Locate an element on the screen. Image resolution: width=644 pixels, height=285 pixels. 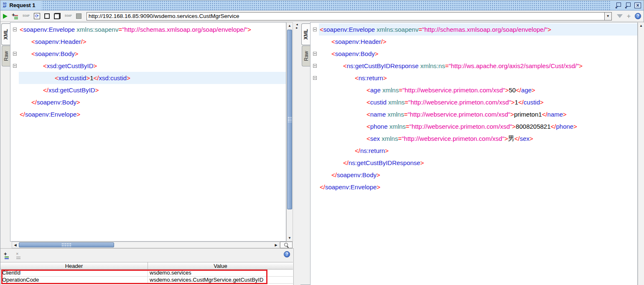
float-window-icon is located at coordinates (628, 5).